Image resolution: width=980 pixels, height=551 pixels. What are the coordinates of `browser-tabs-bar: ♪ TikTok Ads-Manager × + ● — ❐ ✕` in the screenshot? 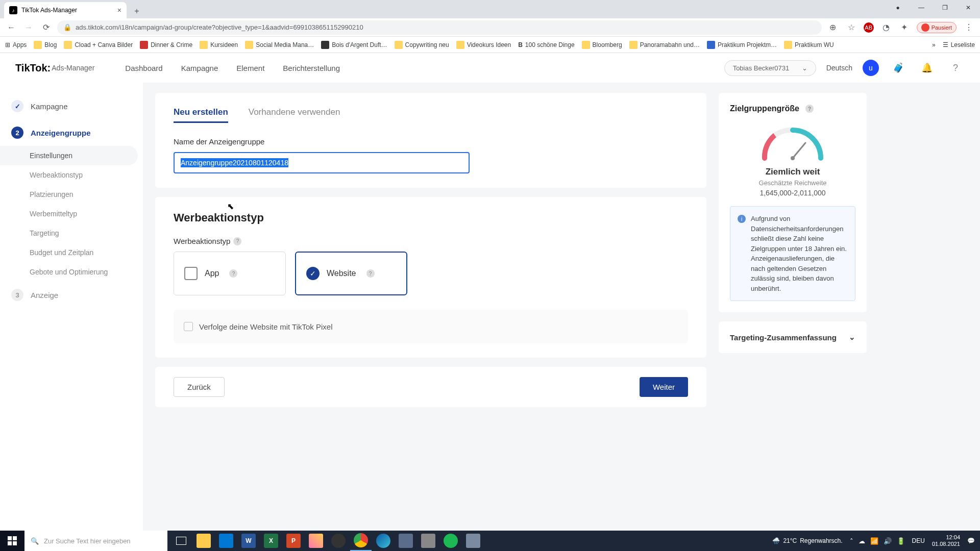 It's located at (490, 9).